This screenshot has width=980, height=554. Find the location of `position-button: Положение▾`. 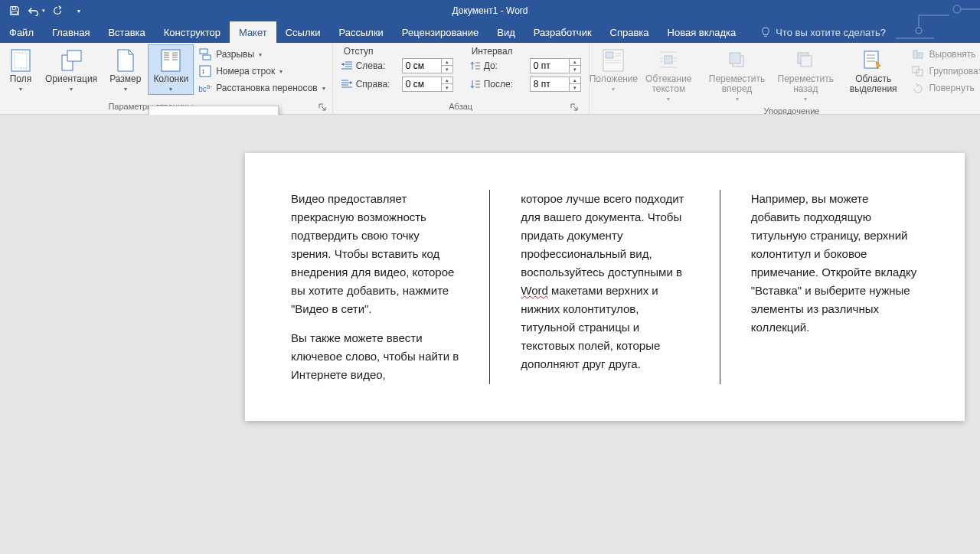

position-button: Положение▾ is located at coordinates (614, 70).